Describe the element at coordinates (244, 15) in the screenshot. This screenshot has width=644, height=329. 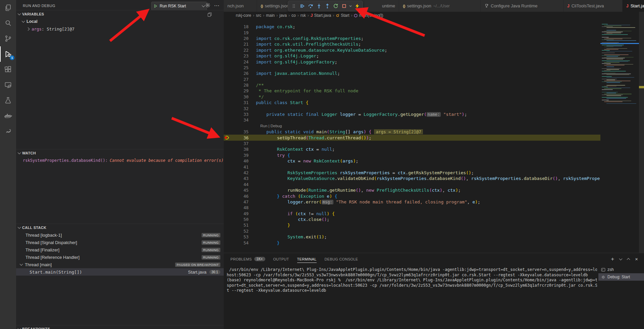
I see `breadcrumb-item-rskj-core: rskj-core` at that location.